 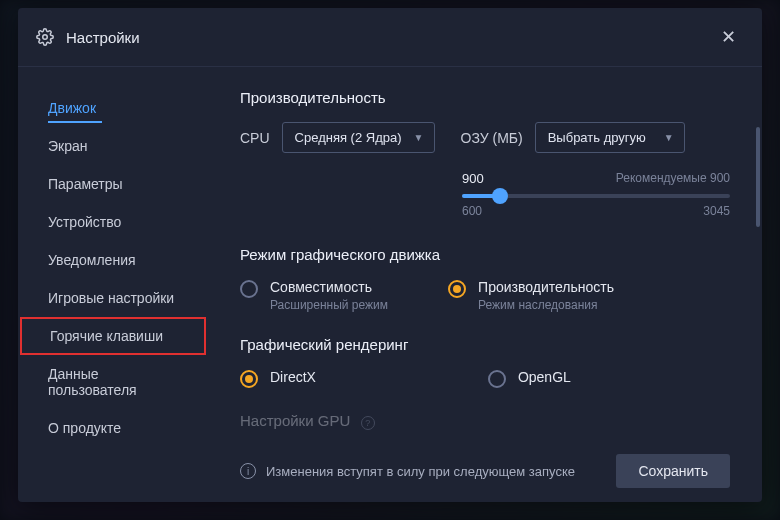 I want to click on scrollbar-thumb, so click(x=758, y=177).